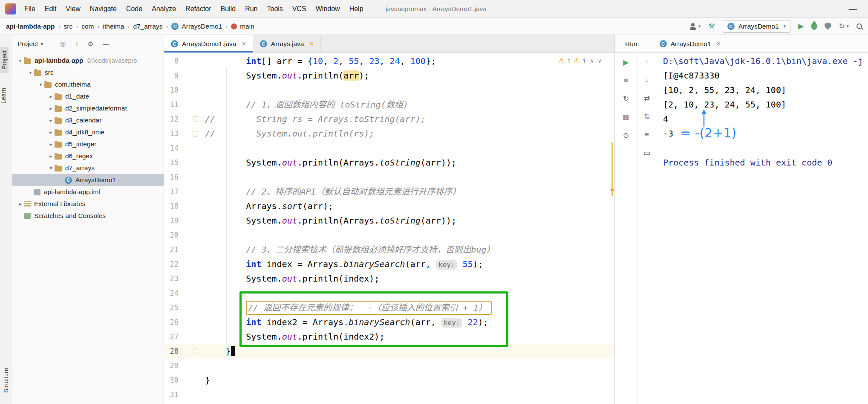  Describe the element at coordinates (243, 26) in the screenshot. I see `breadcrumb-main: main` at that location.